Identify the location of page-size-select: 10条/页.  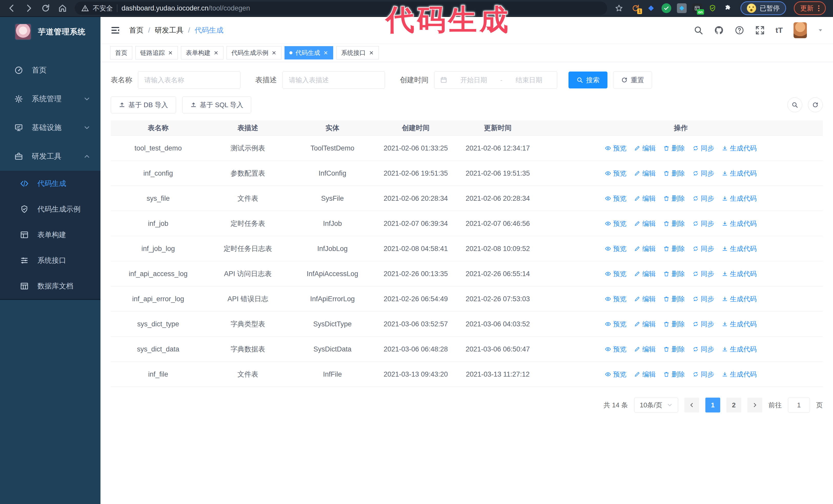
(656, 405).